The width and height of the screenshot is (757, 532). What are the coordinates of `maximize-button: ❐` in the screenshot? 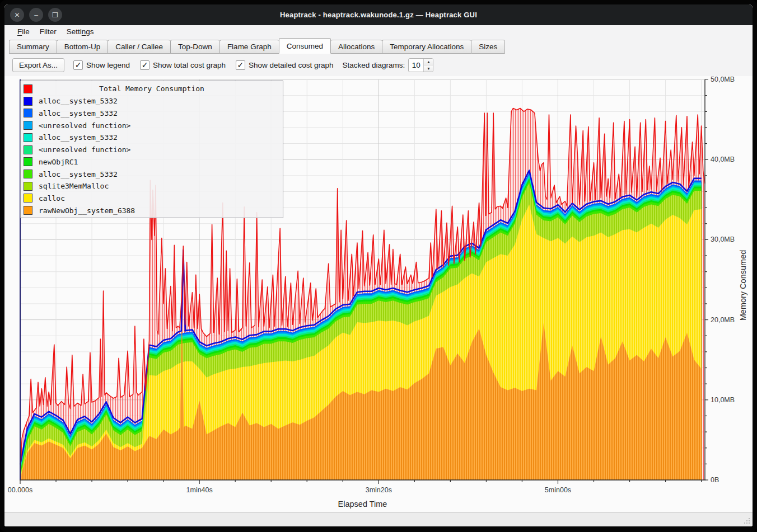 It's located at (55, 15).